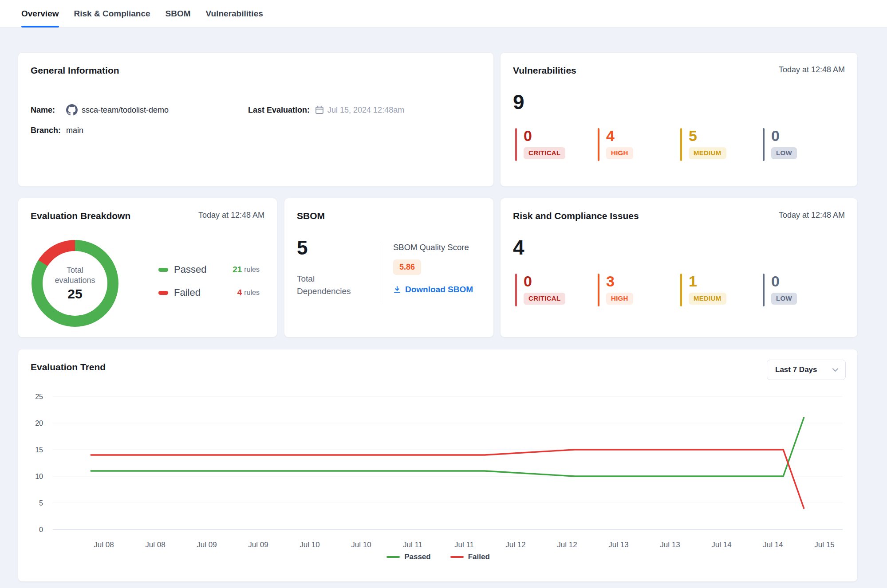 The image size is (887, 588). I want to click on trend-range-select: Last 7 Days, so click(806, 370).